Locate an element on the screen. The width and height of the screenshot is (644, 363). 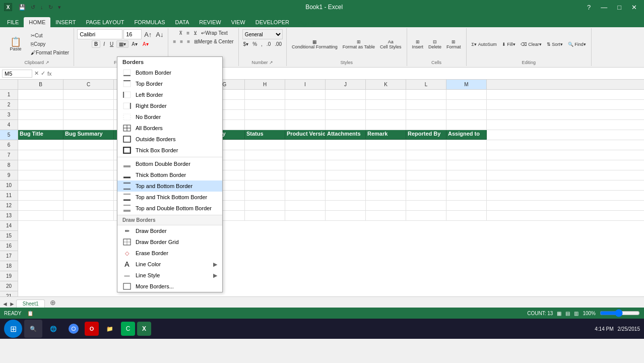
cell-styles-button: Aa Cell Styles is located at coordinates (391, 44).